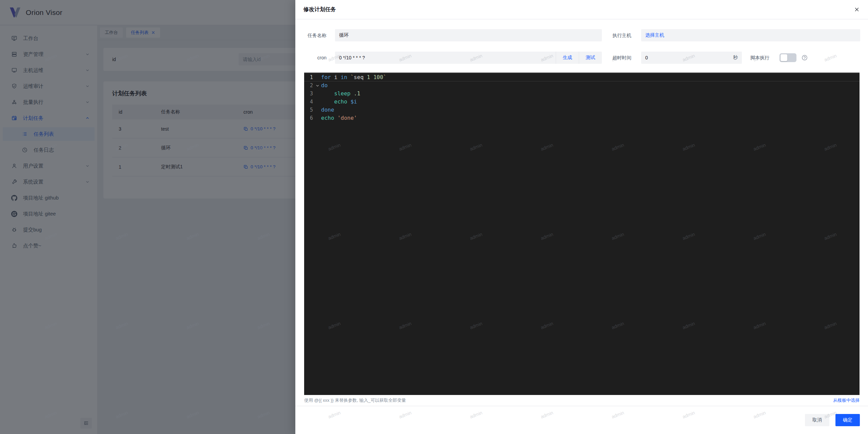 This screenshot has height=434, width=868. Describe the element at coordinates (567, 58) in the screenshot. I see `cron-generate-button: 生成` at that location.